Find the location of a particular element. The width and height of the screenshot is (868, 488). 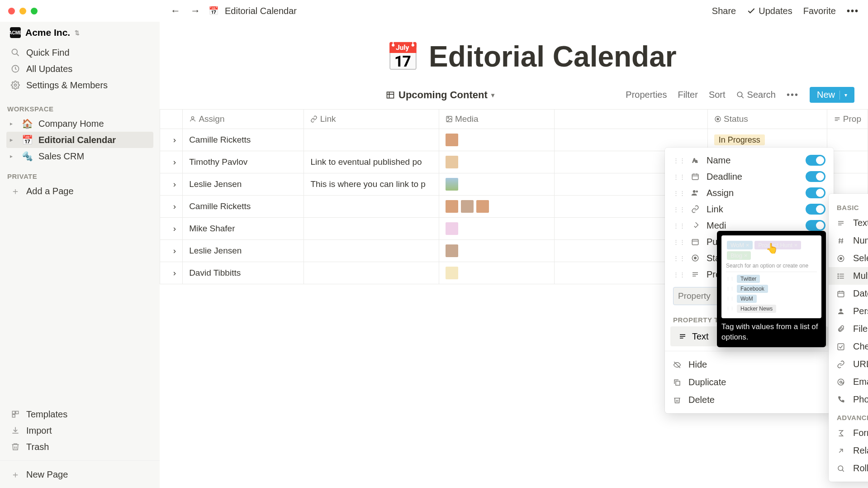

type-option-files-media: Files & Media is located at coordinates (849, 329).